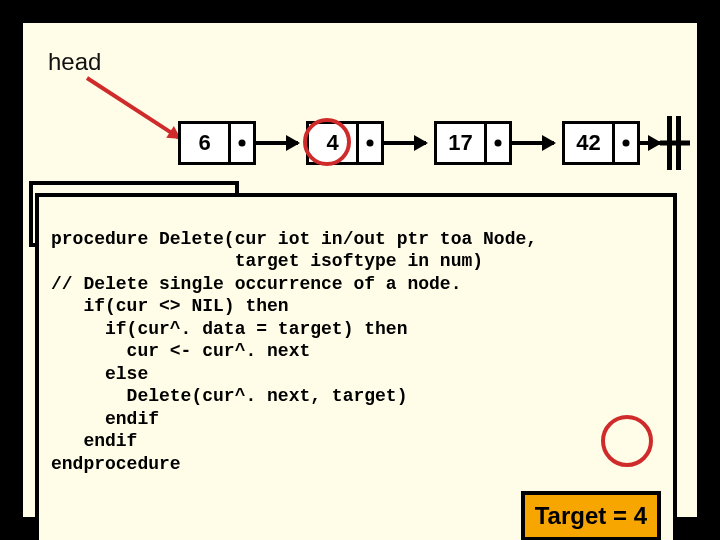 This screenshot has height=540, width=720. I want to click on code-line: endprocedure, so click(116, 464).